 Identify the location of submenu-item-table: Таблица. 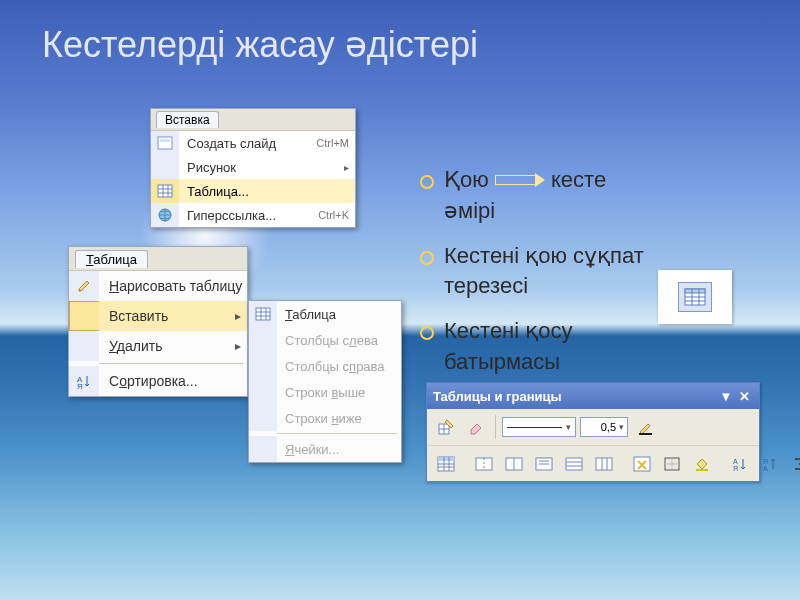
(325, 314).